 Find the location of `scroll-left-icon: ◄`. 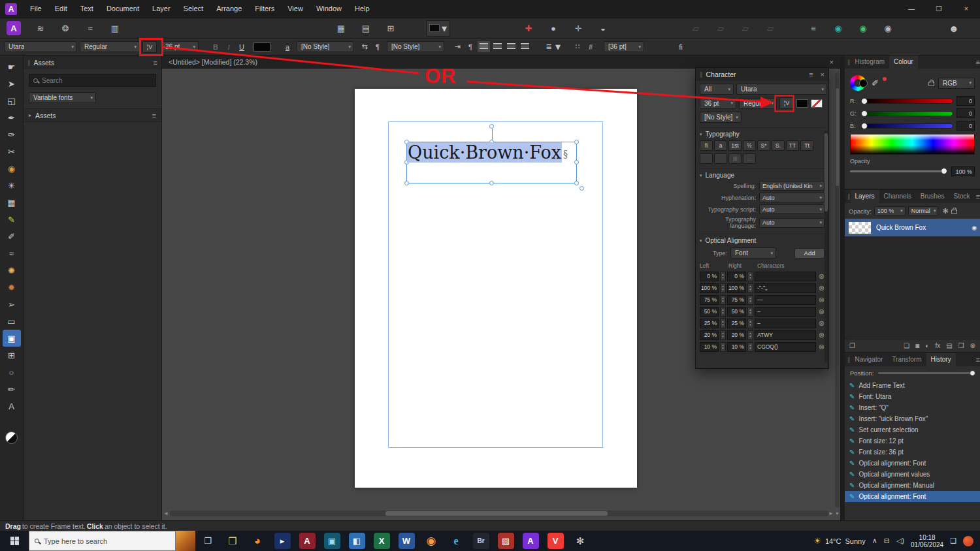

scroll-left-icon: ◄ is located at coordinates (166, 513).